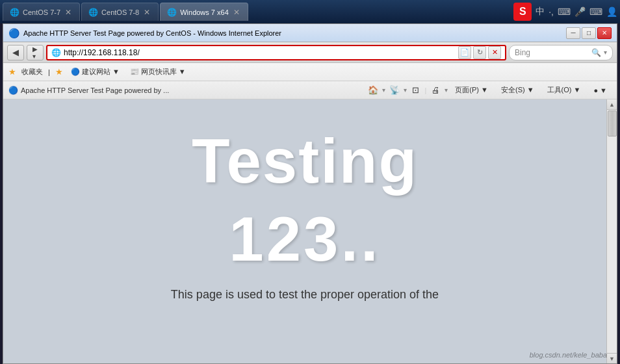  I want to click on page-tab-label: Apache HTTP Server Test Page powered by …, so click(192, 90).